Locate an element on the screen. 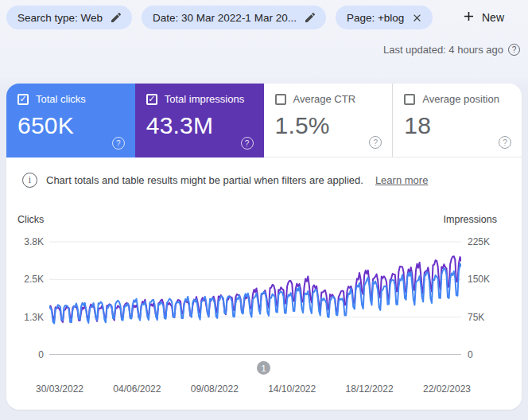 This screenshot has height=420, width=528. left-axis-title: Clicks is located at coordinates (30, 220).